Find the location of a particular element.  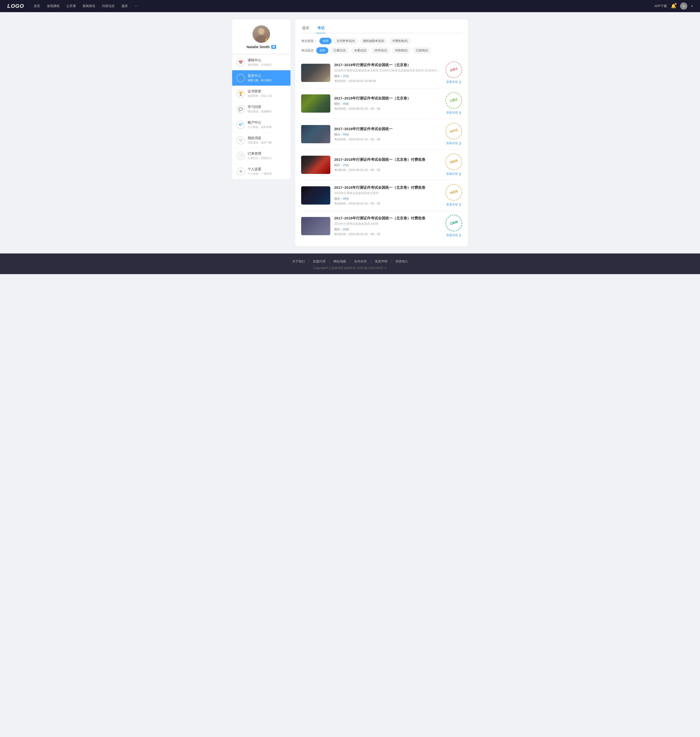

view-detail-btn-2: 查看详情 ❯ is located at coordinates (454, 113).